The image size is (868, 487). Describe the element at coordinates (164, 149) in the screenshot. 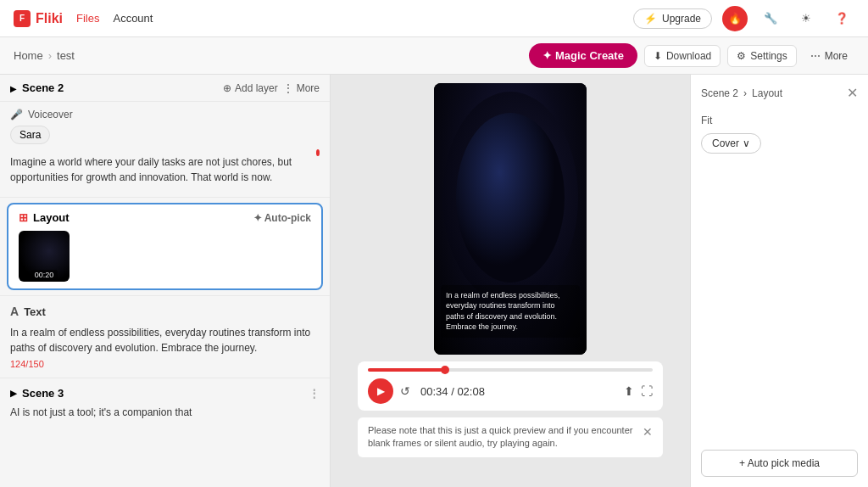

I see `voiceover-section: 🎤 Voiceover Sara Imagine a world where y…` at that location.